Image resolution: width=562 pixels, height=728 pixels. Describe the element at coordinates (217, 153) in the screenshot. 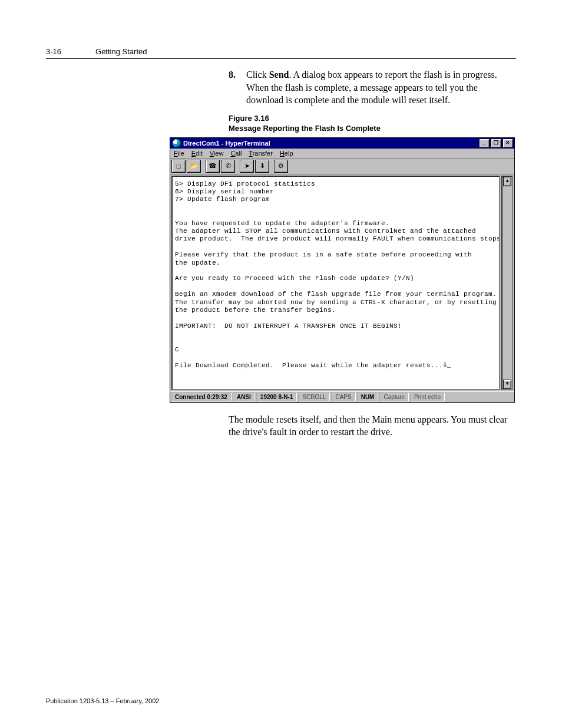

I see `menu-view: View` at that location.